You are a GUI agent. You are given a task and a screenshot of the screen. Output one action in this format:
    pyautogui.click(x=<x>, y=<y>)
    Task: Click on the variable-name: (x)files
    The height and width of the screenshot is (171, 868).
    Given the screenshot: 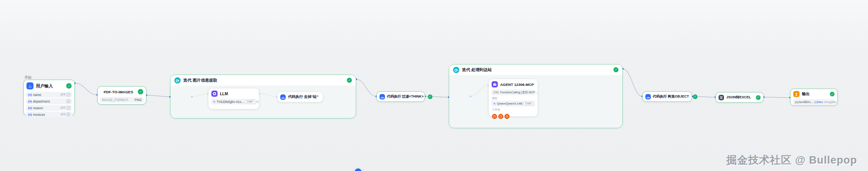 What is the action you would take?
    pyautogui.click(x=819, y=102)
    